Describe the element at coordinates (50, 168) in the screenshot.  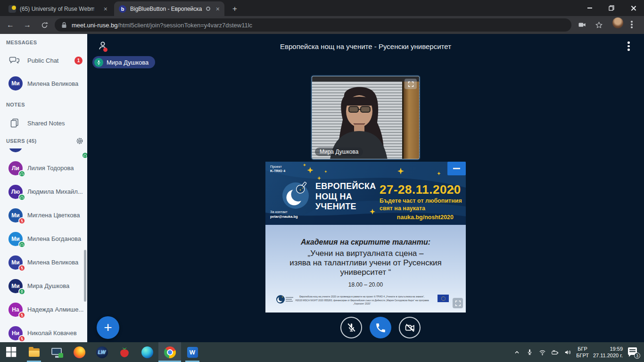
I see `user-name: Лилия Тодорова` at that location.